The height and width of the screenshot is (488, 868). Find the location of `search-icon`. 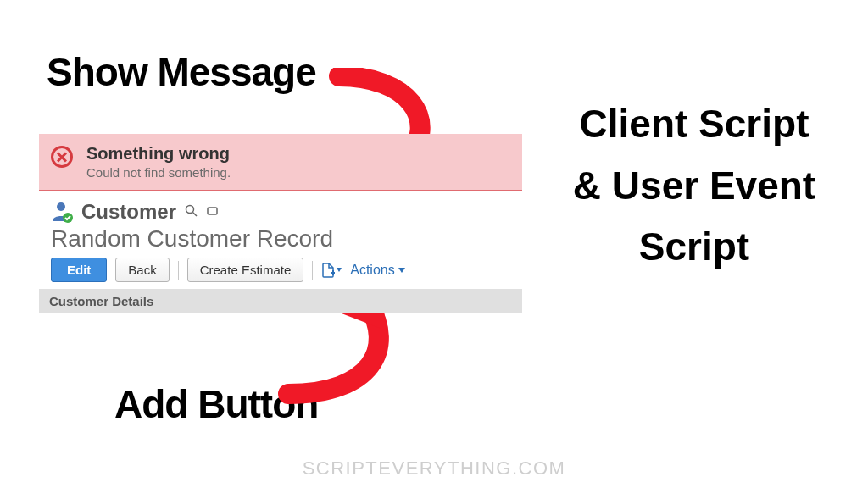

search-icon is located at coordinates (192, 212).